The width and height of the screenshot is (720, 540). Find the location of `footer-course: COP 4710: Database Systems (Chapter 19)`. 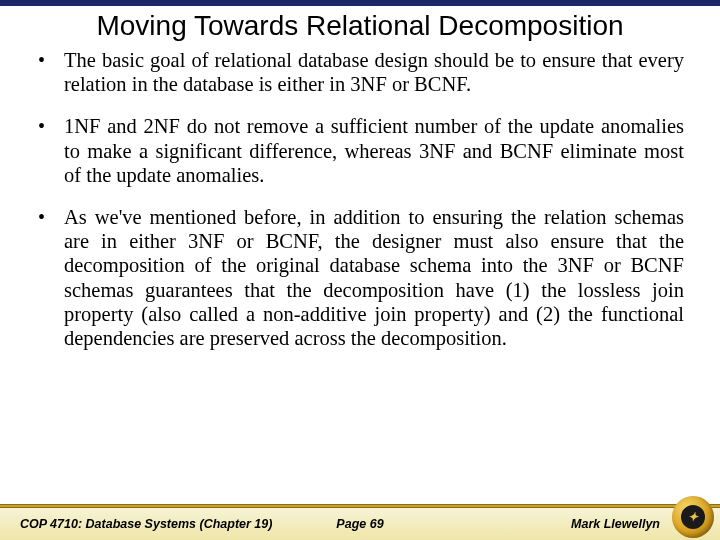

footer-course: COP 4710: Database Systems (Chapter 19) is located at coordinates (146, 524).